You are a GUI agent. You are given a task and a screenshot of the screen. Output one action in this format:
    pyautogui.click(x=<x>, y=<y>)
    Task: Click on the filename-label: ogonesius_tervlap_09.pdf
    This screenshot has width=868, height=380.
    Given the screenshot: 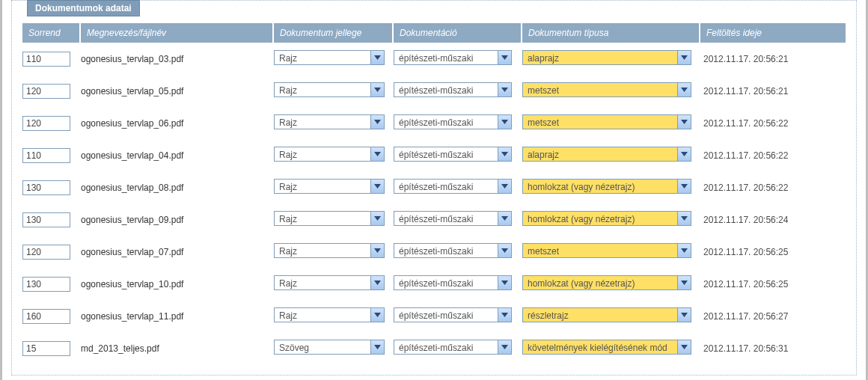 What is the action you would take?
    pyautogui.click(x=132, y=220)
    